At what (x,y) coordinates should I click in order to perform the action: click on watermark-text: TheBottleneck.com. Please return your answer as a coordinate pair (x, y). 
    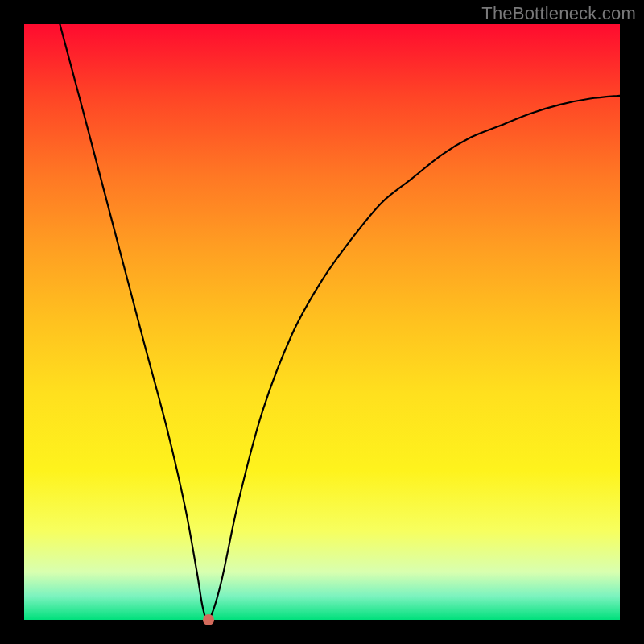
    Looking at the image, I should click on (559, 14).